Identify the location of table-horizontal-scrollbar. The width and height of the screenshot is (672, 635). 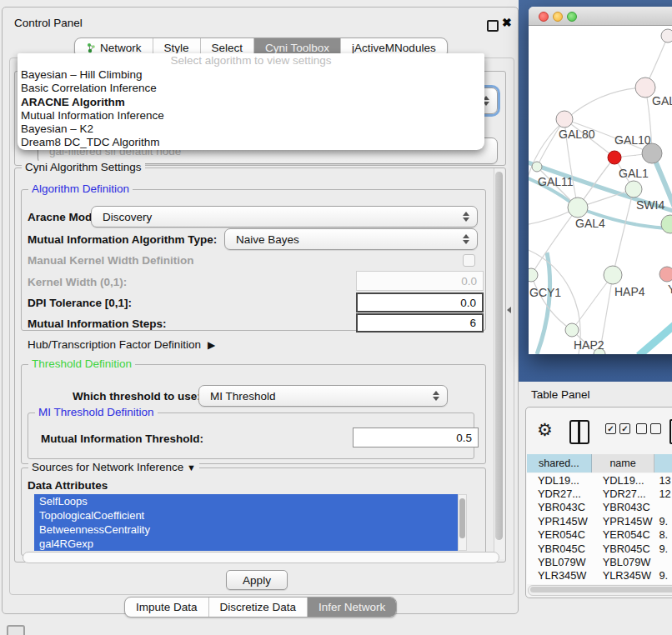
(600, 590).